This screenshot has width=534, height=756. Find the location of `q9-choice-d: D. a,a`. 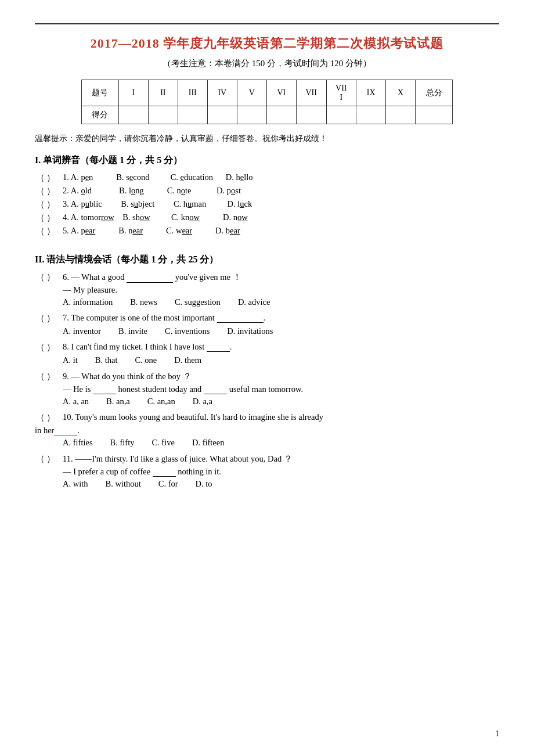

q9-choice-d: D. a,a is located at coordinates (203, 402).